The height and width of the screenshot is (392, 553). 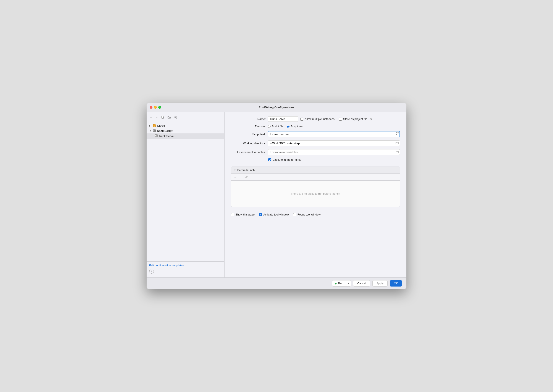 I want to click on show-page-label: Show this page, so click(x=243, y=214).